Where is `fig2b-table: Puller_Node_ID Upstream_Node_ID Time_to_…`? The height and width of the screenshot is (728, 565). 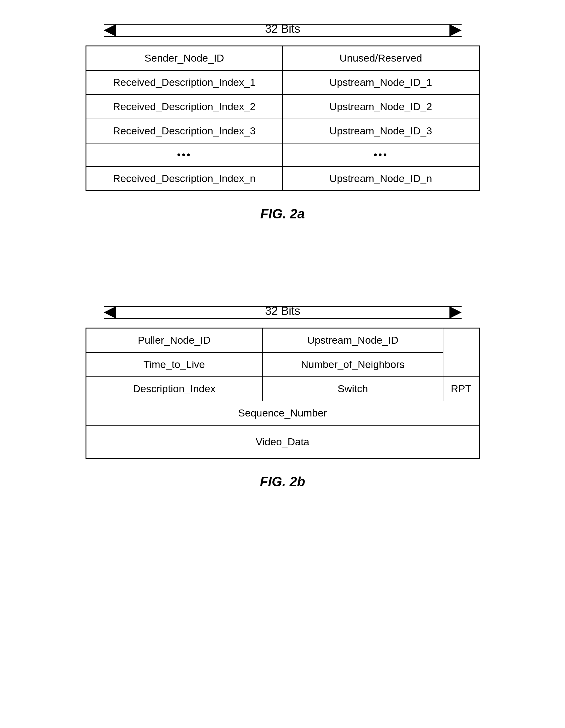
fig2b-table: Puller_Node_ID Upstream_Node_ID Time_to_… is located at coordinates (283, 393).